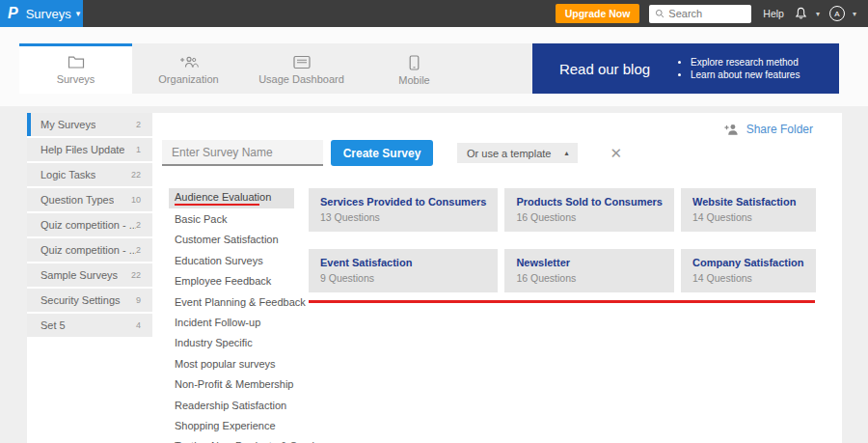  What do you see at coordinates (239, 384) in the screenshot?
I see `template-category: Non-Profit & Membership` at bounding box center [239, 384].